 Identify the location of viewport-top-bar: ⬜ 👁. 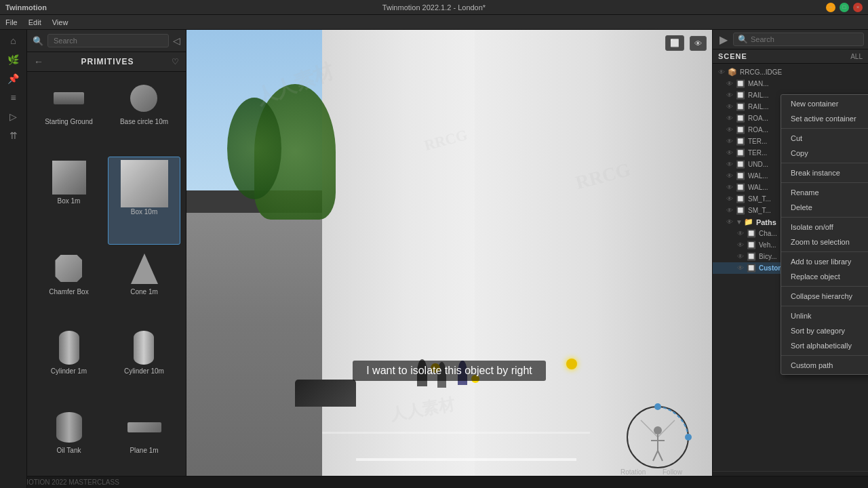
(449, 43).